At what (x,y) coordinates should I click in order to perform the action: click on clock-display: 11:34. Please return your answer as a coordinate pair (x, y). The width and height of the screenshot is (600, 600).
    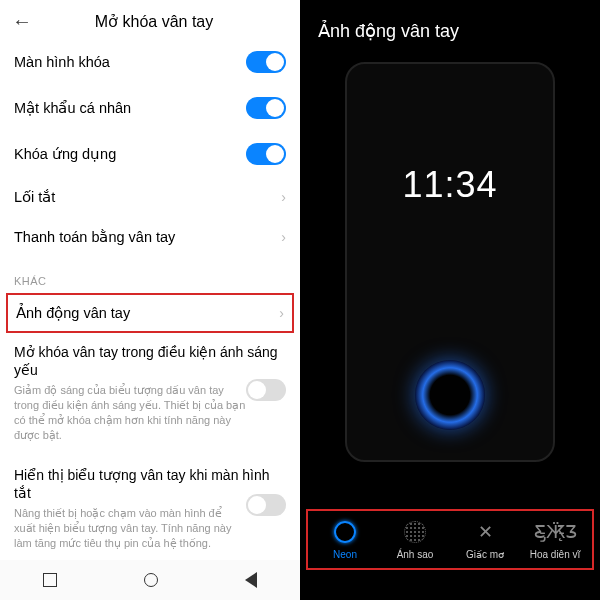
    Looking at the image, I should click on (450, 185).